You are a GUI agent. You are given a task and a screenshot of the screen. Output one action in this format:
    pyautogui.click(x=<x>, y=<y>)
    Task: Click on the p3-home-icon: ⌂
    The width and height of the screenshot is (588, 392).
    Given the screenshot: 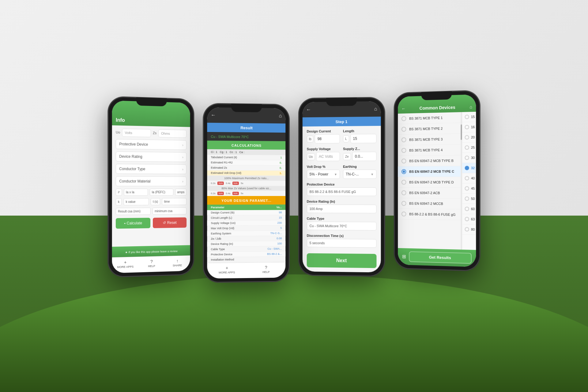 What is the action you would take?
    pyautogui.click(x=376, y=109)
    